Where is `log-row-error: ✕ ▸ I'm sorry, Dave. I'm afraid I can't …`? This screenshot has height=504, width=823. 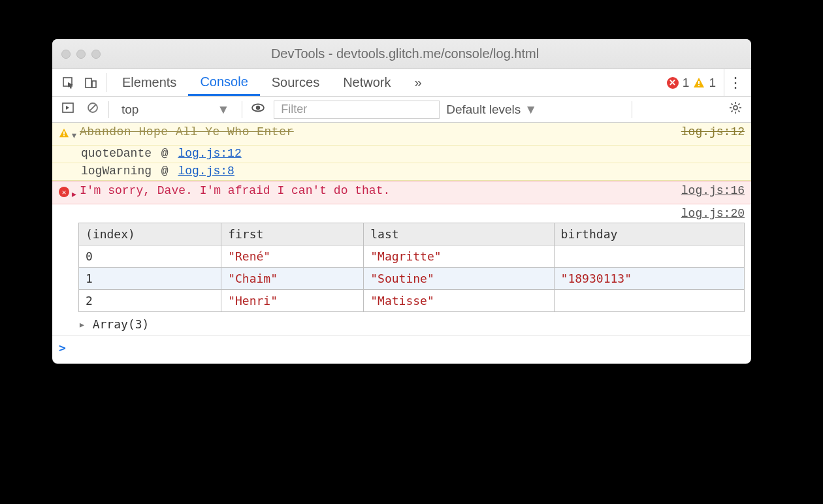
log-row-error: ✕ ▸ I'm sorry, Dave. I'm afraid I can't … is located at coordinates (402, 193).